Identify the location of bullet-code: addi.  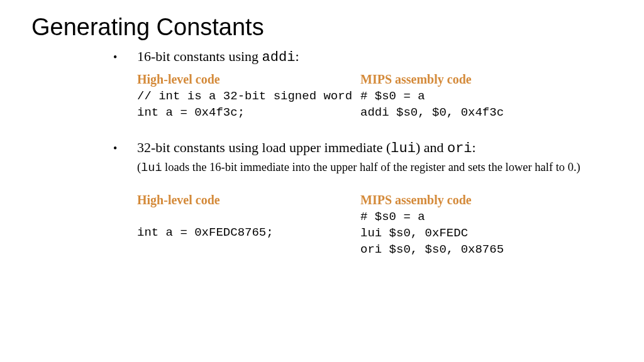
(279, 58).